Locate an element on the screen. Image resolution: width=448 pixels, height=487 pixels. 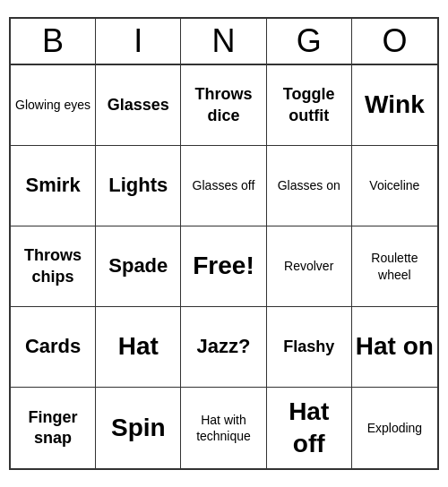
bingo-cell-17: Jazz? is located at coordinates (224, 347).